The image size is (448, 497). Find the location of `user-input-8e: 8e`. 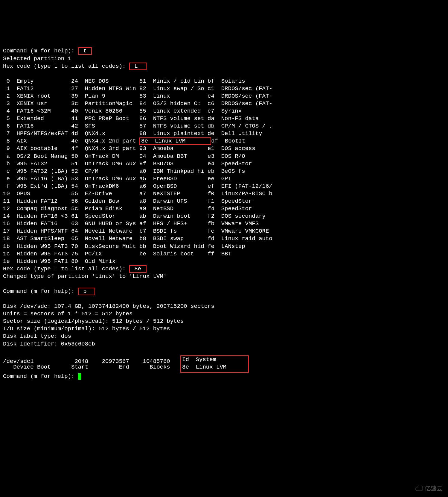

user-input-8e: 8e is located at coordinates (138, 269).